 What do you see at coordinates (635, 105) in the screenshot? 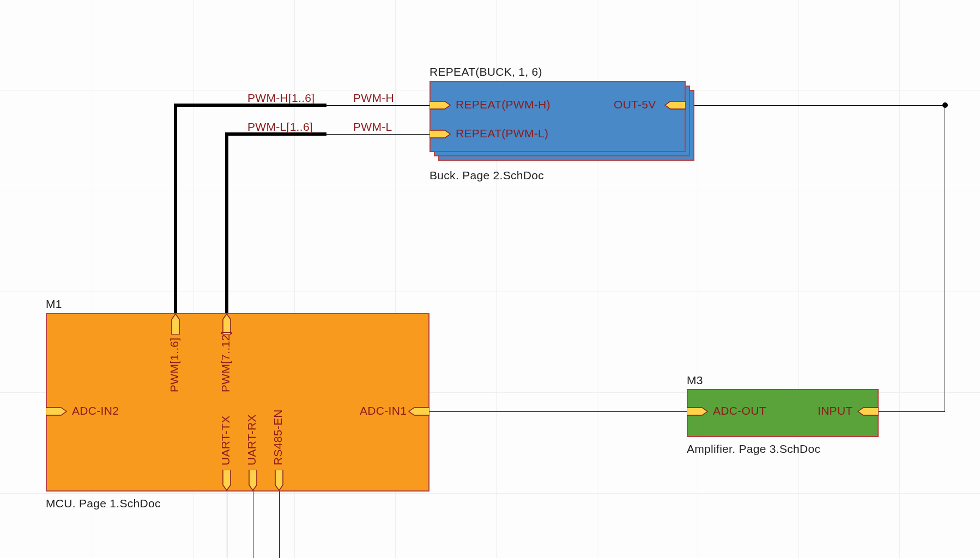
I see `buck-port-out: OUT-5V` at bounding box center [635, 105].